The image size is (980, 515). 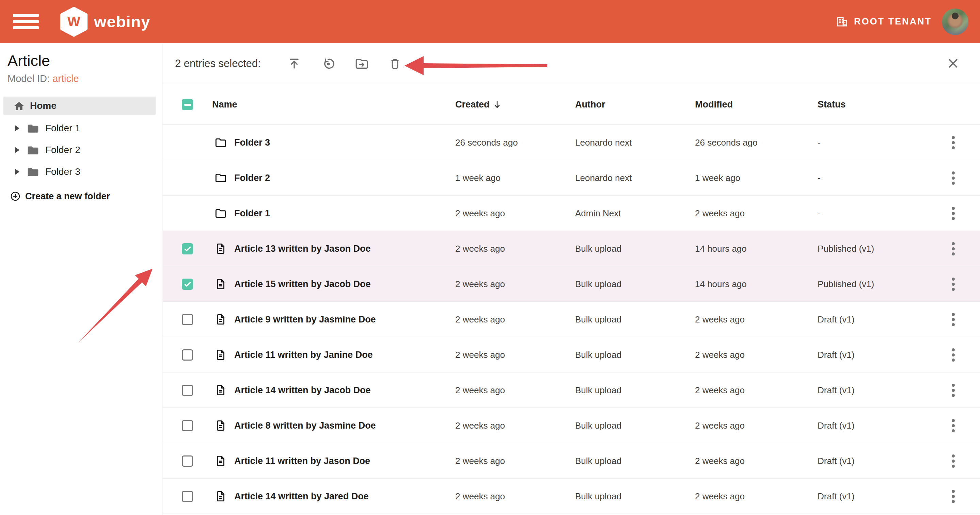 I want to click on menu-icon, so click(x=26, y=22).